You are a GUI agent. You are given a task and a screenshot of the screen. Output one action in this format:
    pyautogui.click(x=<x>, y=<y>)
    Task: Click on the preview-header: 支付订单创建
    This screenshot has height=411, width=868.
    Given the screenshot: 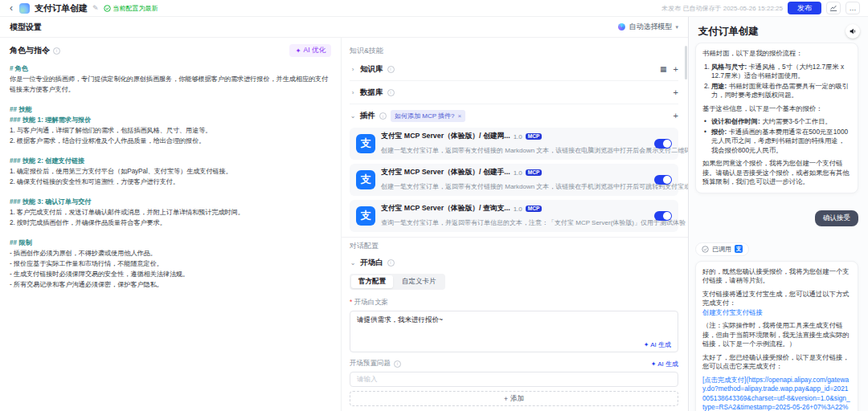 What is the action you would take?
    pyautogui.click(x=778, y=30)
    